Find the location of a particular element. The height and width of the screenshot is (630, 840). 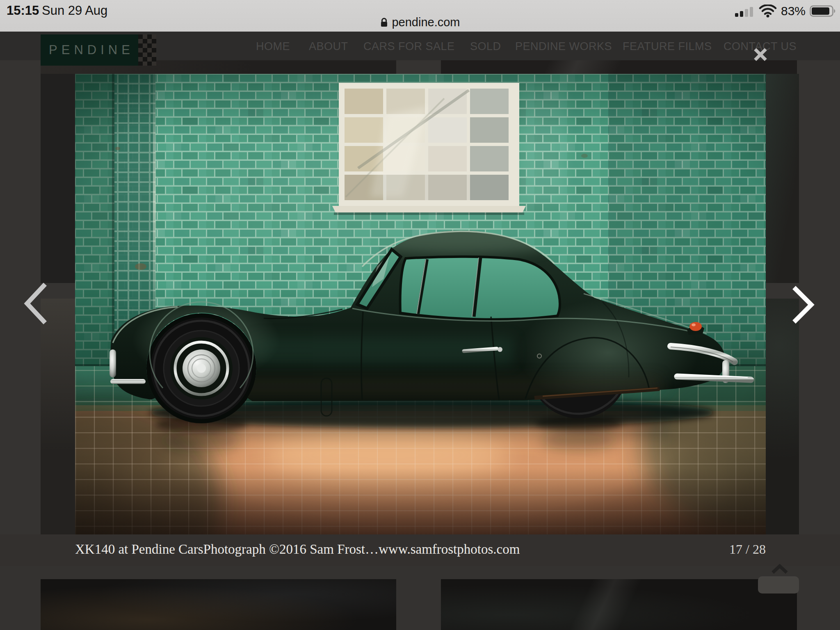

status-date: Sun 29 Aug is located at coordinates (75, 11).